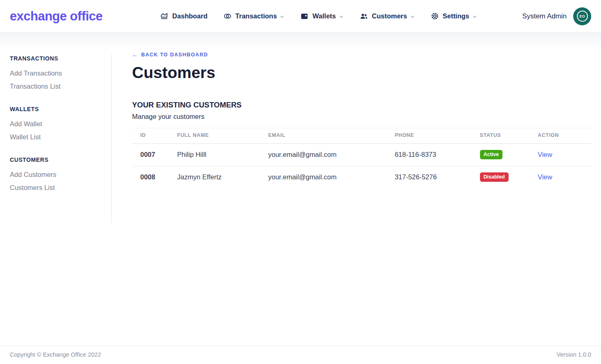 The height and width of the screenshot is (364, 601). Describe the element at coordinates (56, 139) in the screenshot. I see `sidebar-inner: TRANSACTIONS Add Transactions Transactio…` at that location.